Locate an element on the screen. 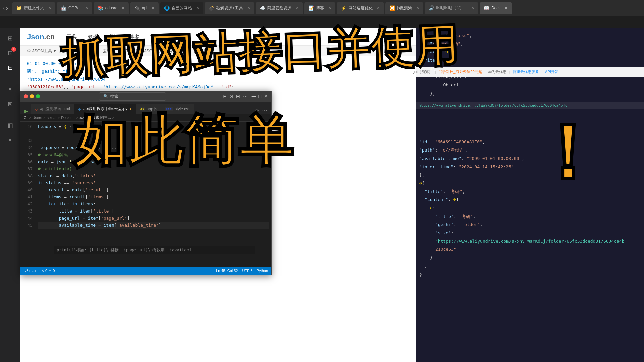 This screenshot has width=644, height=362. tab-close-tools: ✕ is located at coordinates (249, 8).